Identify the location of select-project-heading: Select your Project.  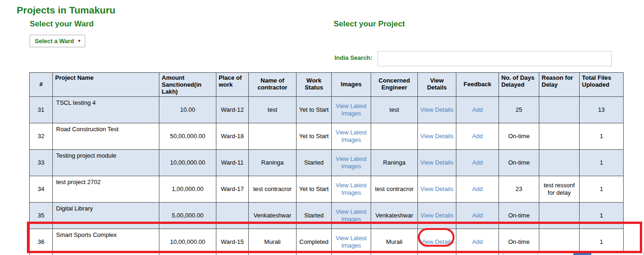
(369, 24).